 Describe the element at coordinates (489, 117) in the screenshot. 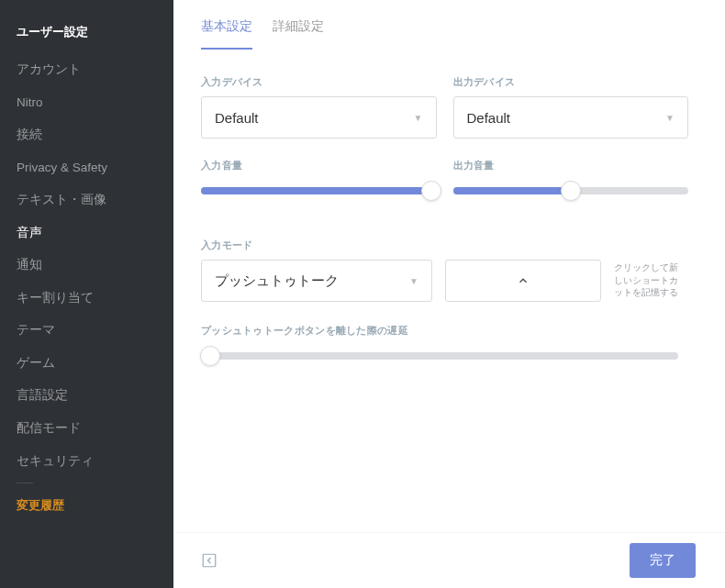

I see `output-device-value: Default` at that location.